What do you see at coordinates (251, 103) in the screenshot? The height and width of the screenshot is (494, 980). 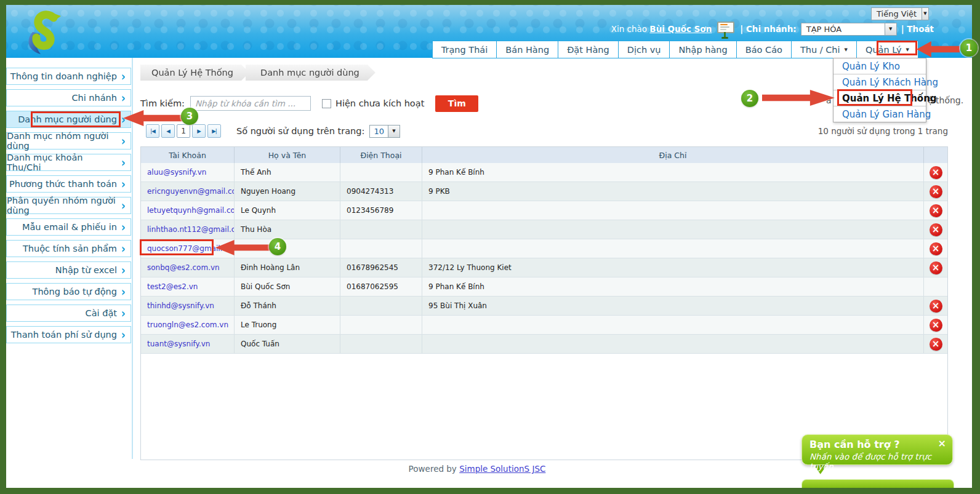 I see `search-input` at bounding box center [251, 103].